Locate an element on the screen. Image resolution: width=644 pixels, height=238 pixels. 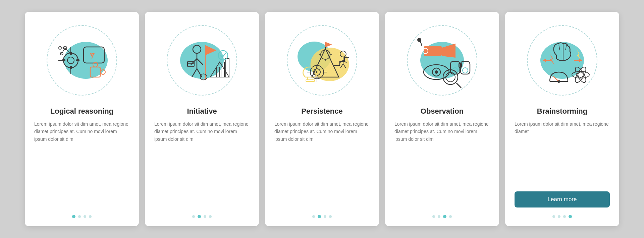
illustration-initiative is located at coordinates (202, 60).